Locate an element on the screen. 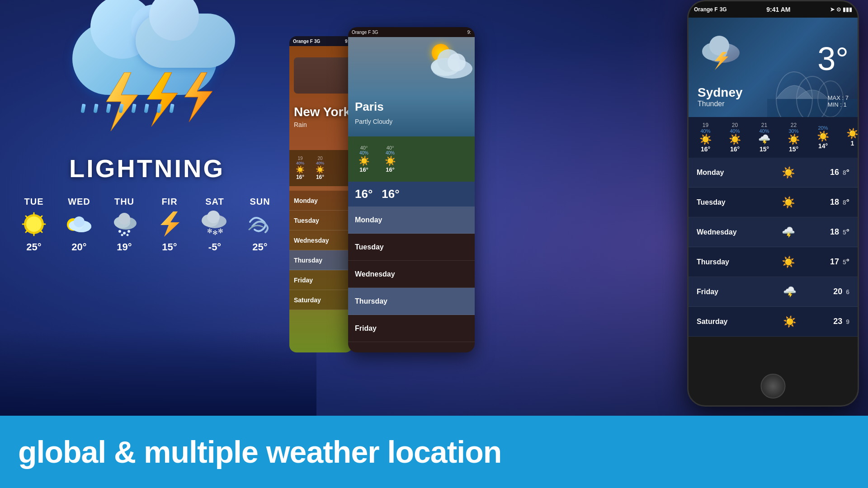 The width and height of the screenshot is (868, 488). day-name-sun: SUN is located at coordinates (259, 202).